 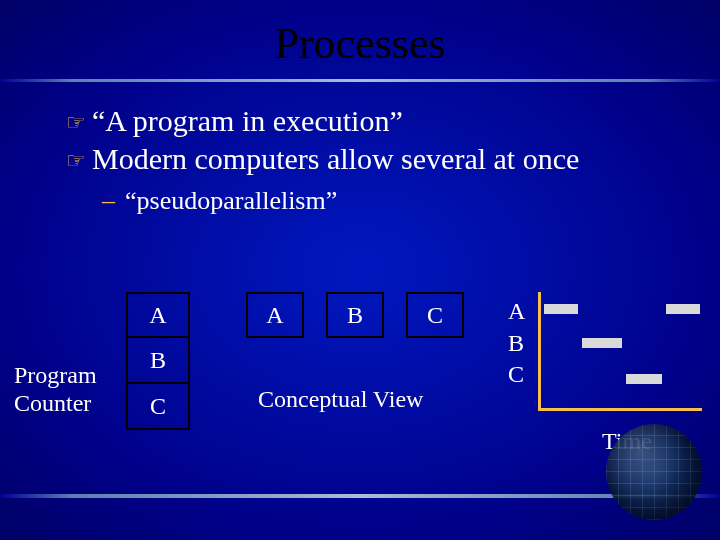 What do you see at coordinates (360, 38) in the screenshot?
I see `slide-title: Processes` at bounding box center [360, 38].